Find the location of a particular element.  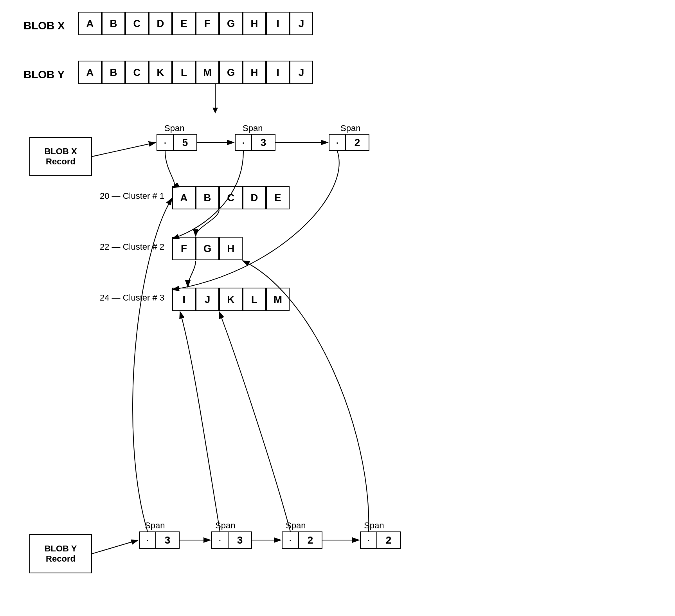

blob-y-record-box: BLOB YRecord is located at coordinates (61, 554).